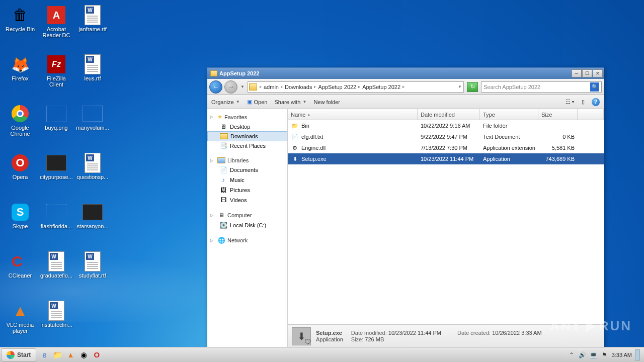 The image size is (644, 362). What do you see at coordinates (406, 73) in the screenshot?
I see `titlebar: AppSetup 2022 ─ ☐ ✕` at bounding box center [406, 73].